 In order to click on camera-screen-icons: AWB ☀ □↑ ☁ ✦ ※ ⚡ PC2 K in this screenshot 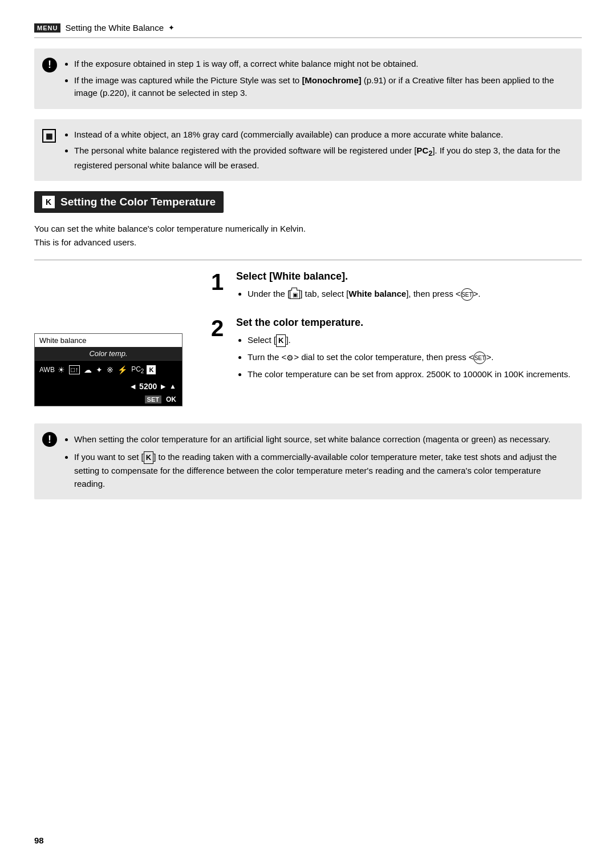, I will do `click(108, 370)`.